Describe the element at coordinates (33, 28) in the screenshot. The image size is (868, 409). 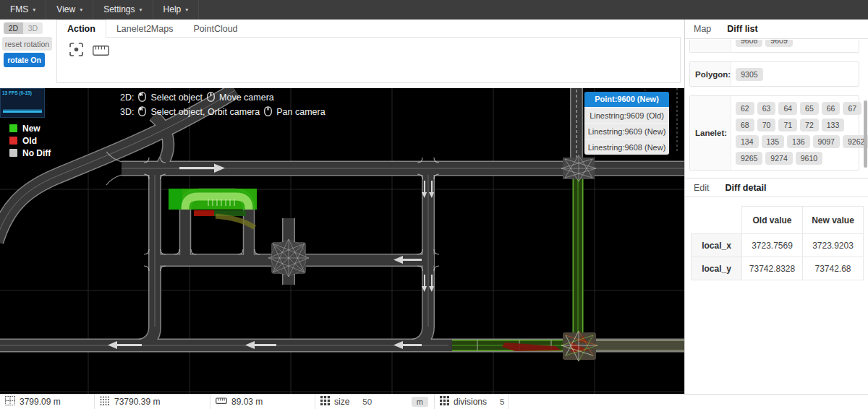
I see `toggle-3d-button: 3D` at that location.